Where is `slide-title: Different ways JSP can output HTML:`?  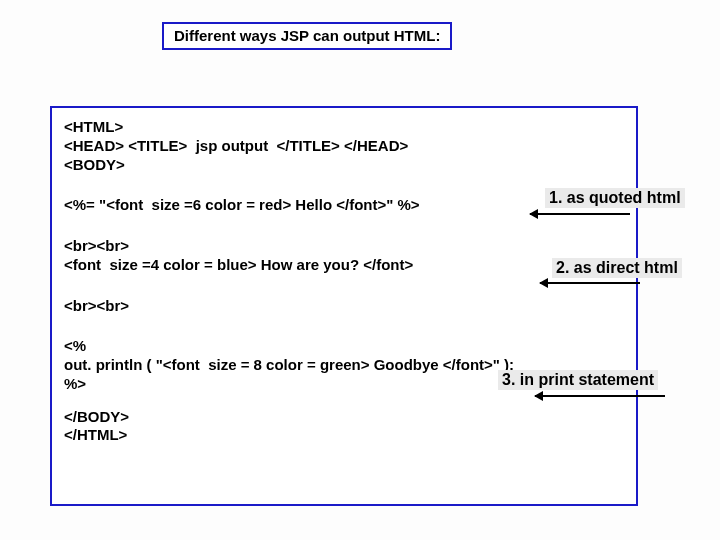 slide-title: Different ways JSP can output HTML: is located at coordinates (307, 36).